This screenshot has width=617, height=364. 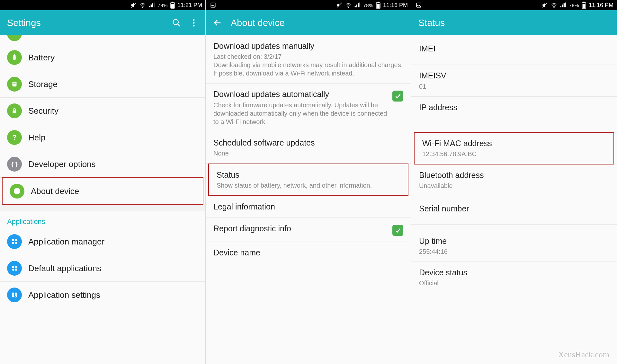 What do you see at coordinates (514, 50) in the screenshot?
I see `status-row-imei: IMEI` at bounding box center [514, 50].